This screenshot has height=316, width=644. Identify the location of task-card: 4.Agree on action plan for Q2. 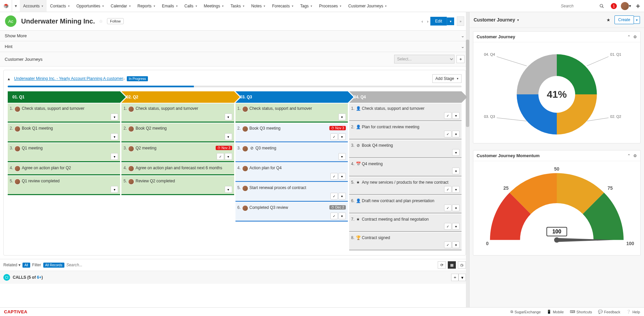
(64, 169).